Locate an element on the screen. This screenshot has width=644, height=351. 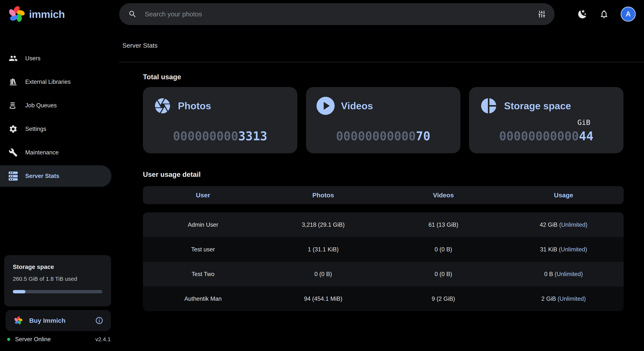
photos-aperture-icon is located at coordinates (162, 106).